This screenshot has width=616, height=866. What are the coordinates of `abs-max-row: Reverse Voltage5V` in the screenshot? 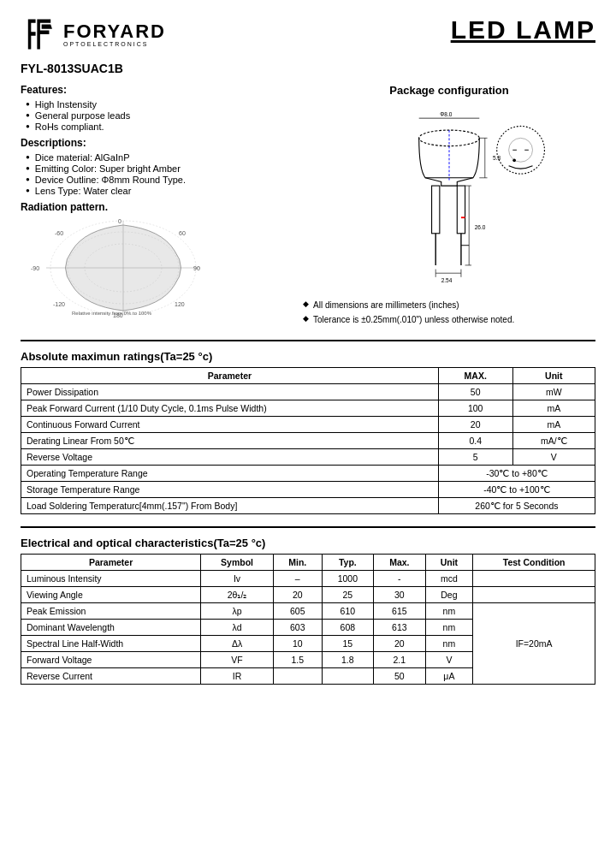 It's located at (308, 457).